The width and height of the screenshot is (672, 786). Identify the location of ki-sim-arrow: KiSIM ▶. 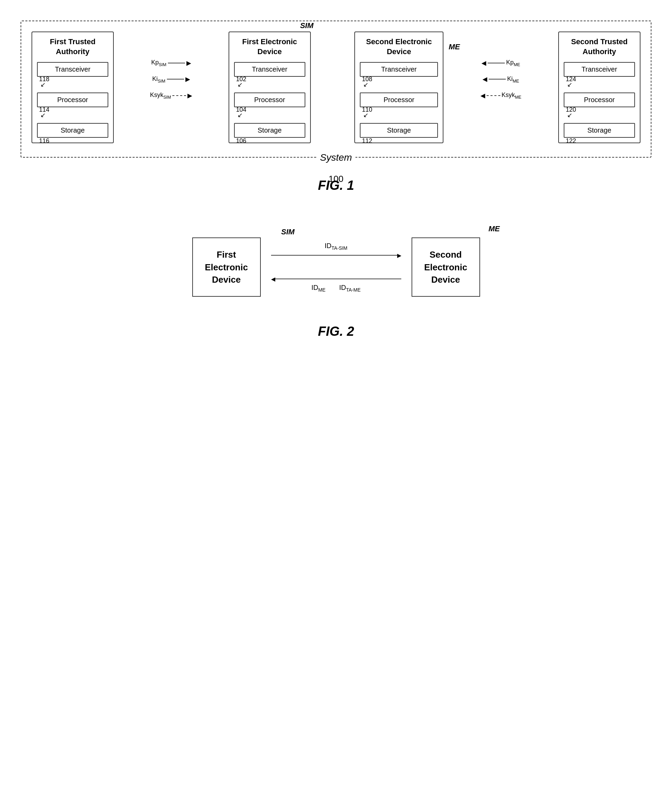
(171, 80).